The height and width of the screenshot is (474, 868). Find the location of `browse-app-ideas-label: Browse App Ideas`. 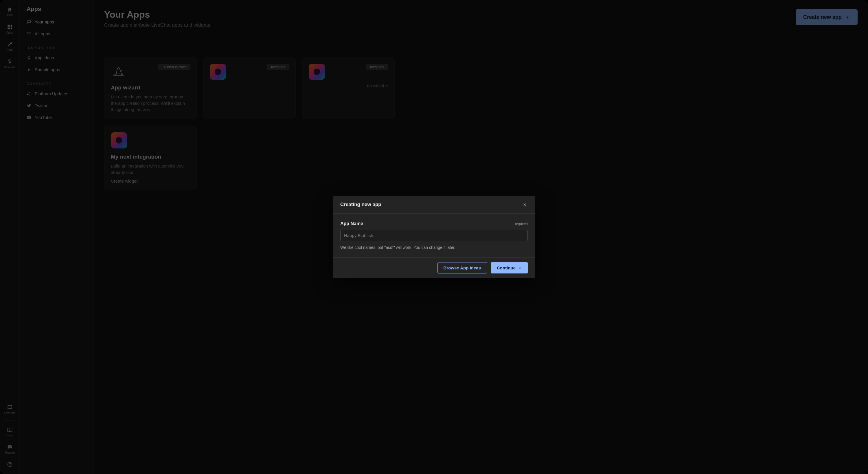

browse-app-ideas-label: Browse App Ideas is located at coordinates (462, 268).